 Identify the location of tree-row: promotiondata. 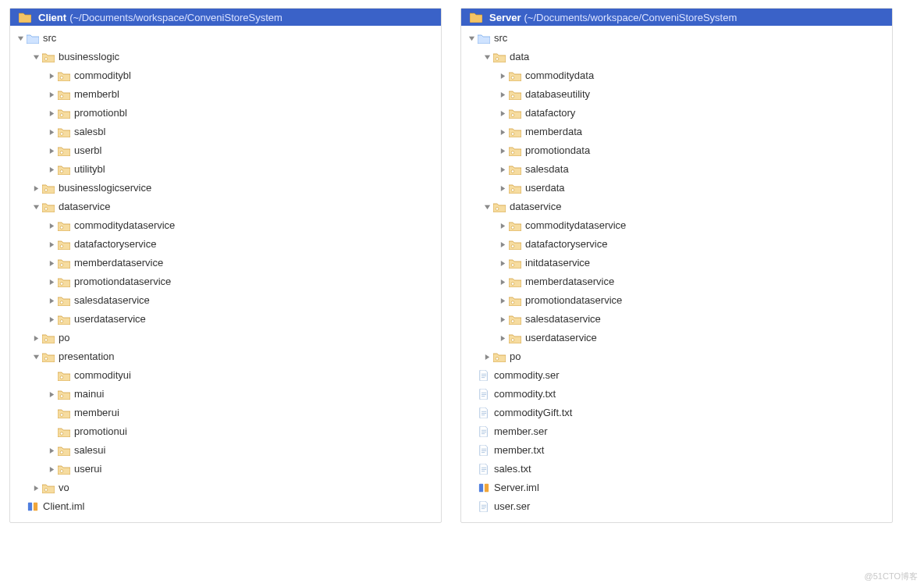
(677, 151).